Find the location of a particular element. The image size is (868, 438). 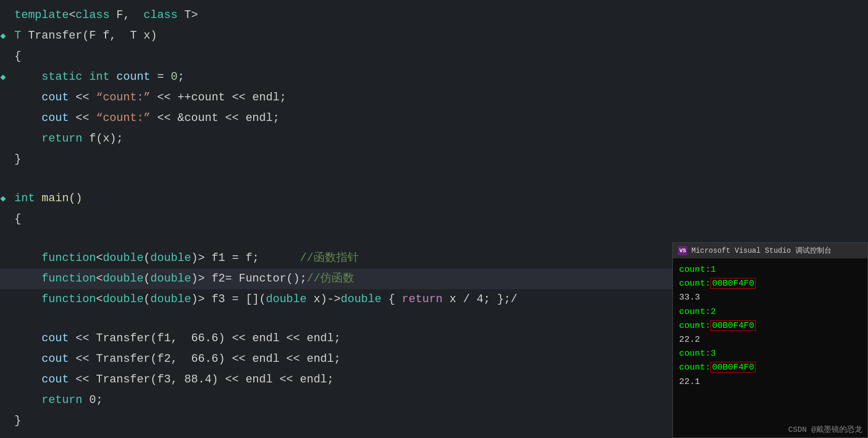

console-output-line: 22.1 is located at coordinates (770, 382).